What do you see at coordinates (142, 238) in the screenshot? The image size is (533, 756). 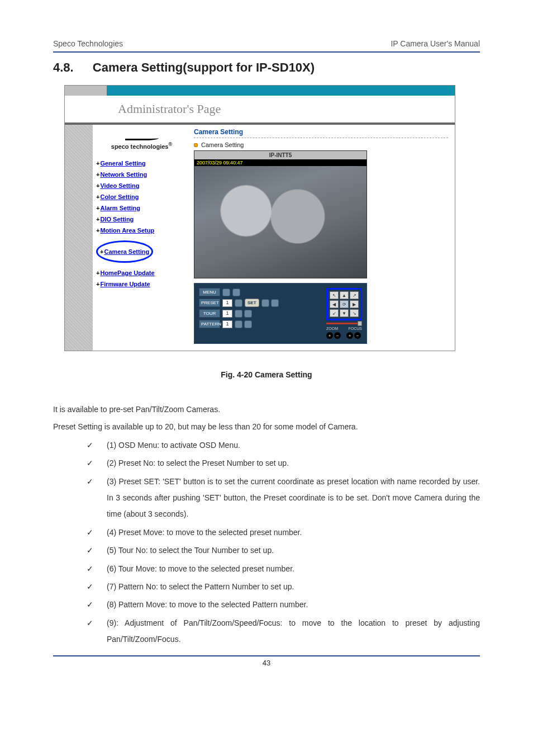 I see `admin-sidebar: speco technologies® General SettingNetwo…` at bounding box center [142, 238].